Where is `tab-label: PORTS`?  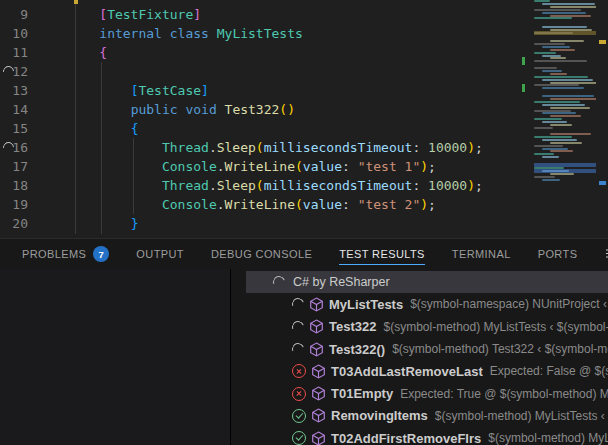
tab-label: PORTS is located at coordinates (558, 254).